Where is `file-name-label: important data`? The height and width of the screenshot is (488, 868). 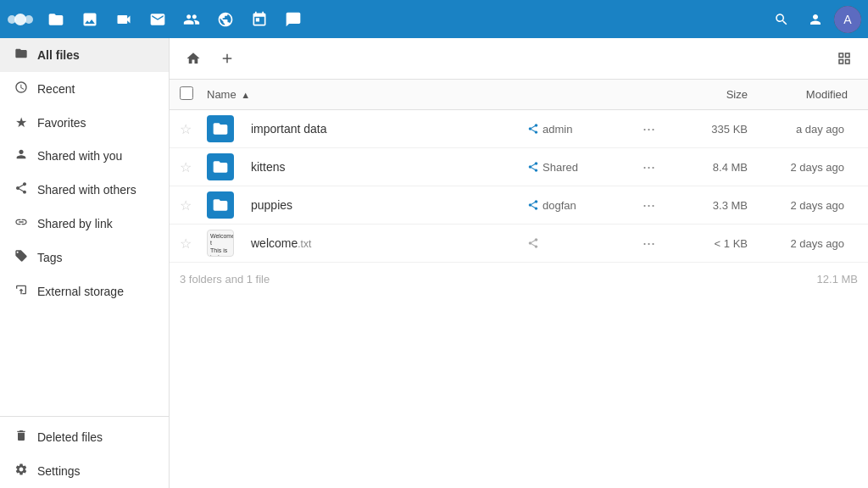 file-name-label: important data is located at coordinates (289, 129).